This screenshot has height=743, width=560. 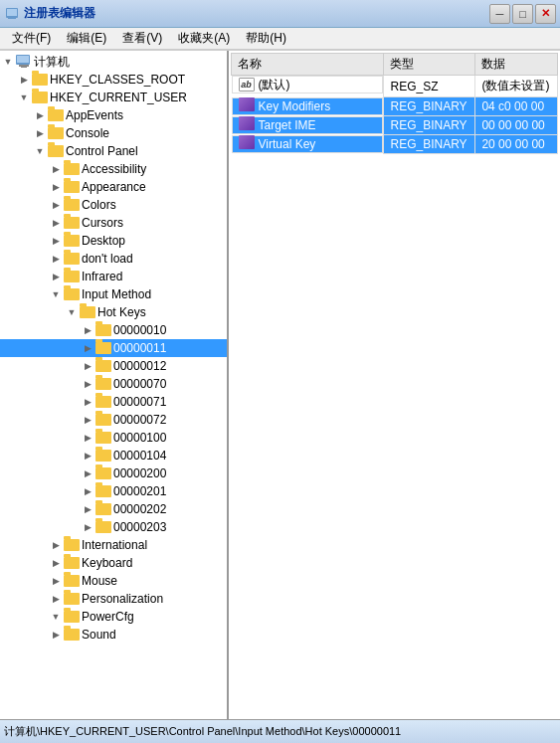 What do you see at coordinates (87, 38) in the screenshot?
I see `menu-item-edit: 编辑(E)` at bounding box center [87, 38].